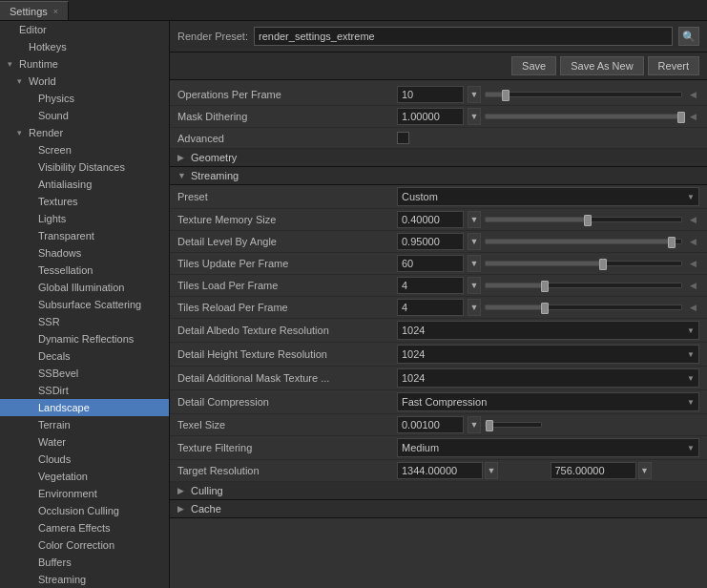 This screenshot has height=588, width=707. What do you see at coordinates (439, 307) in the screenshot?
I see `tiles-reload-row: Tiles Reload Per Frame ▼ ◀` at bounding box center [439, 307].